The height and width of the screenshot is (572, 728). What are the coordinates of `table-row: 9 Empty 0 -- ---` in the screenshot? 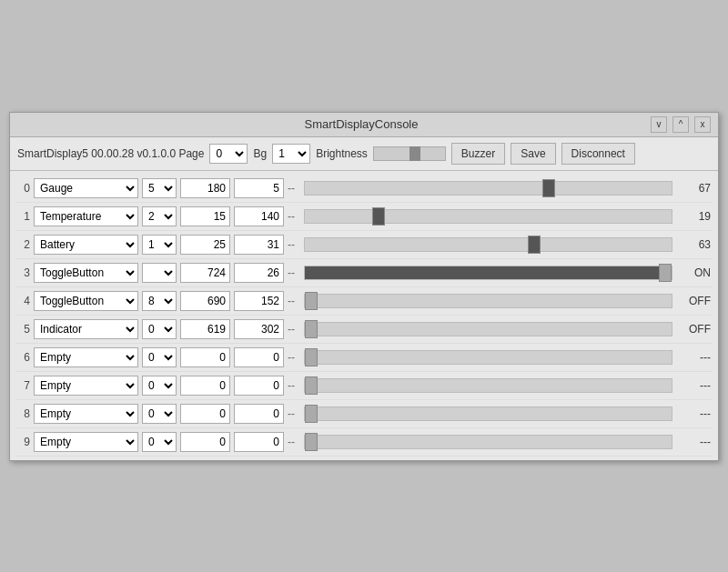 It's located at (364, 442).